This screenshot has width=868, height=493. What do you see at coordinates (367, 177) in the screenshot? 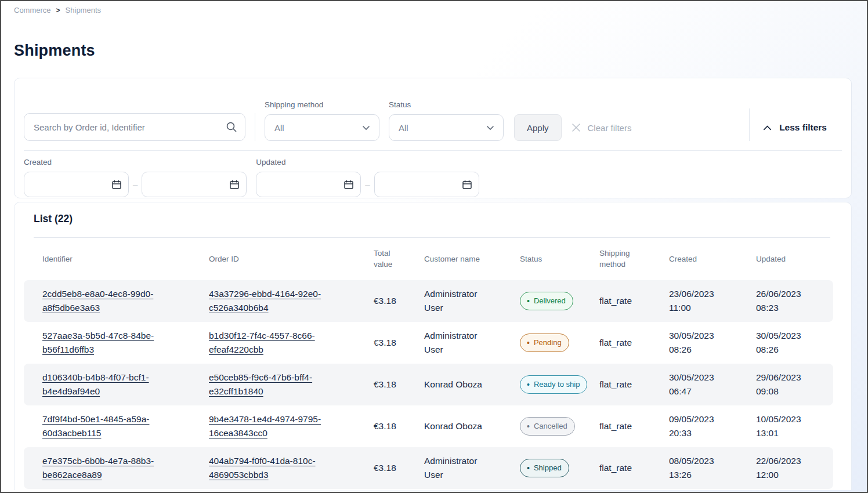
I see `updated-date-filter: Updated –` at bounding box center [367, 177].